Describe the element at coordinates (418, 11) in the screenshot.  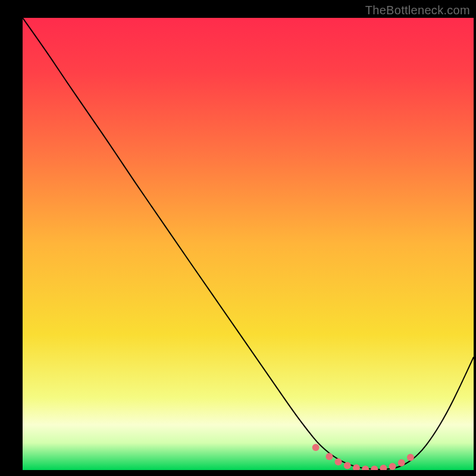
I see `watermark-text: TheBottleneck.com` at that location.